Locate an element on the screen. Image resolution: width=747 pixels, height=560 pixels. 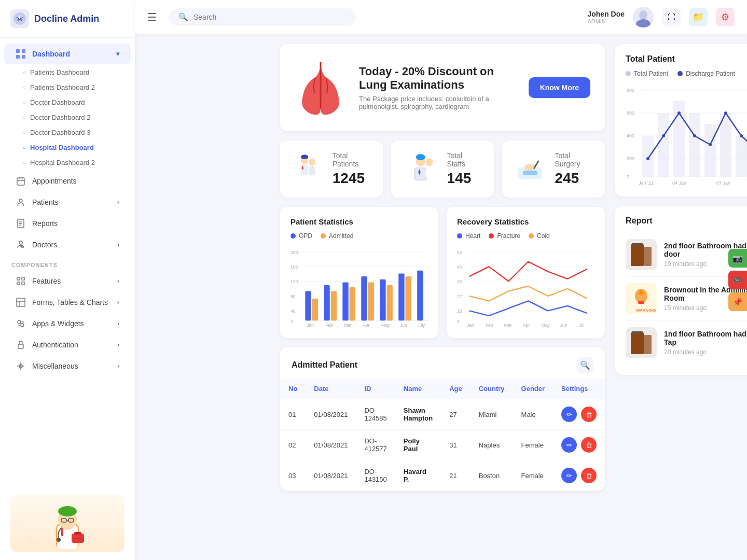
svg-text: Jun is located at coordinates (564, 325).